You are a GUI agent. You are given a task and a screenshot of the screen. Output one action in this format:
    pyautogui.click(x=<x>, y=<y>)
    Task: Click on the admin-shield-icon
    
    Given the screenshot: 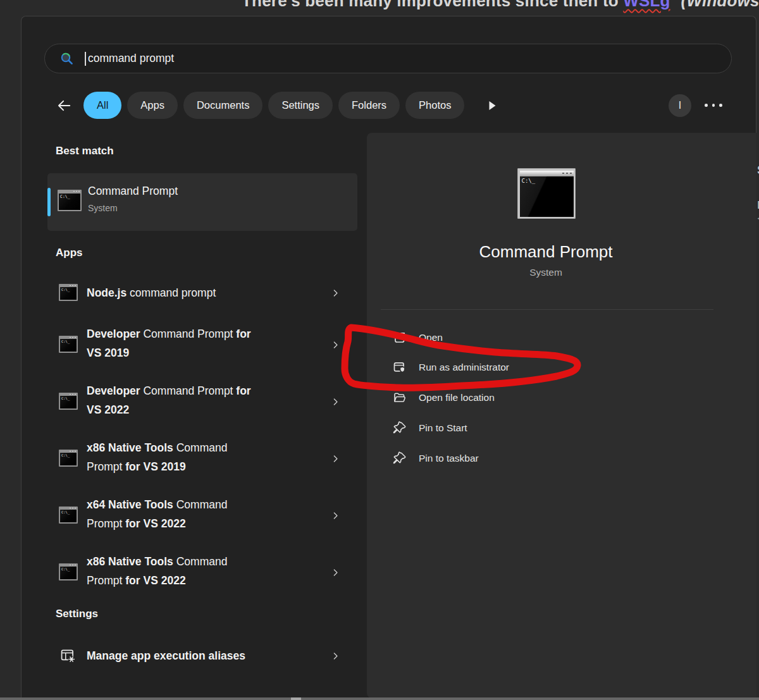 What is the action you would take?
    pyautogui.click(x=400, y=367)
    